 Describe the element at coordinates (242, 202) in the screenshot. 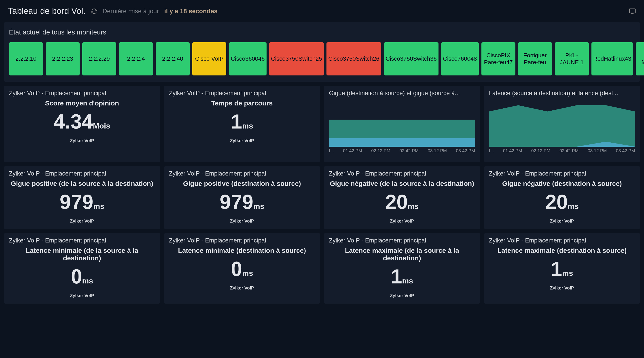

I see `metric-value-wrap: 979ms` at that location.